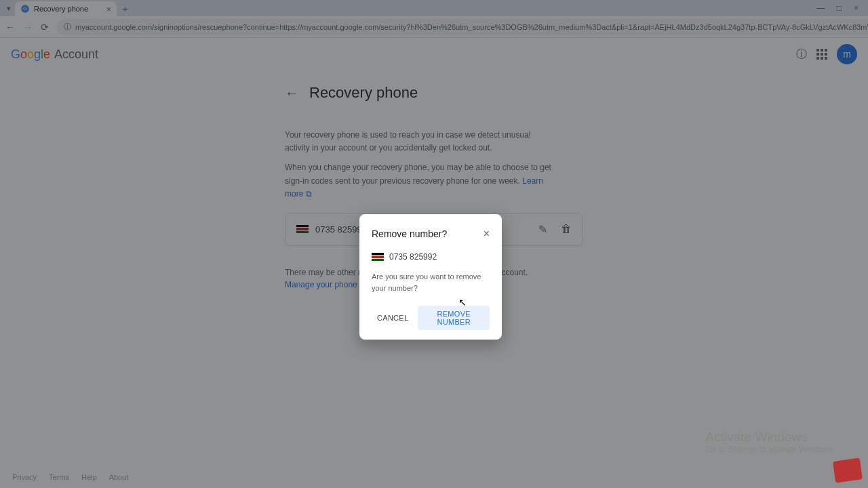  What do you see at coordinates (59, 477) in the screenshot?
I see `terms-link: Terms` at bounding box center [59, 477].